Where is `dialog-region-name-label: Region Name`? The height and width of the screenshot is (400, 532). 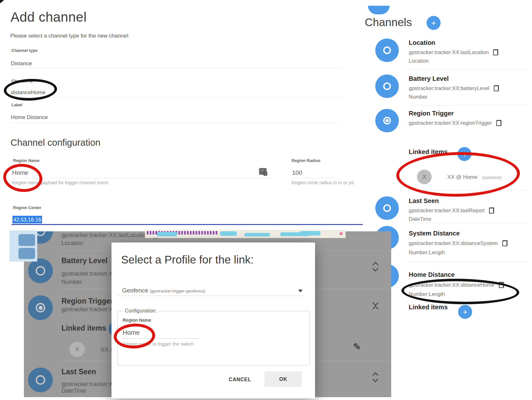
dialog-region-name-label: Region Name is located at coordinates (137, 320).